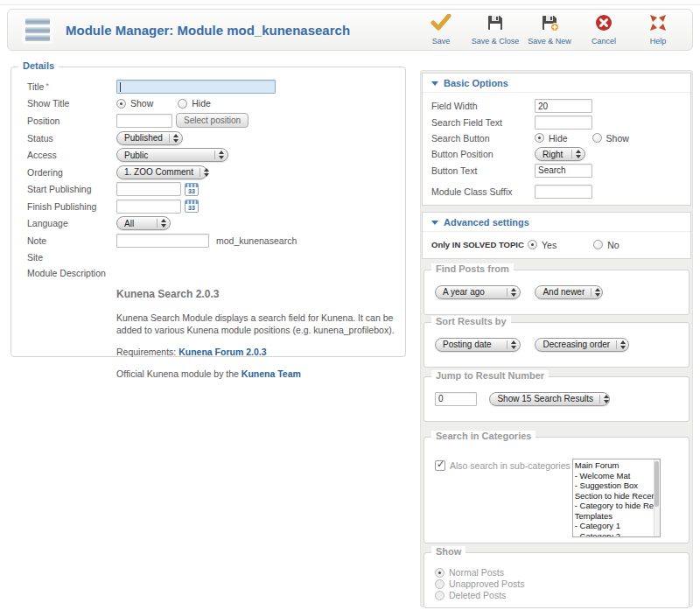 This screenshot has width=700, height=610. What do you see at coordinates (441, 25) in the screenshot?
I see `save-check-icon` at bounding box center [441, 25].